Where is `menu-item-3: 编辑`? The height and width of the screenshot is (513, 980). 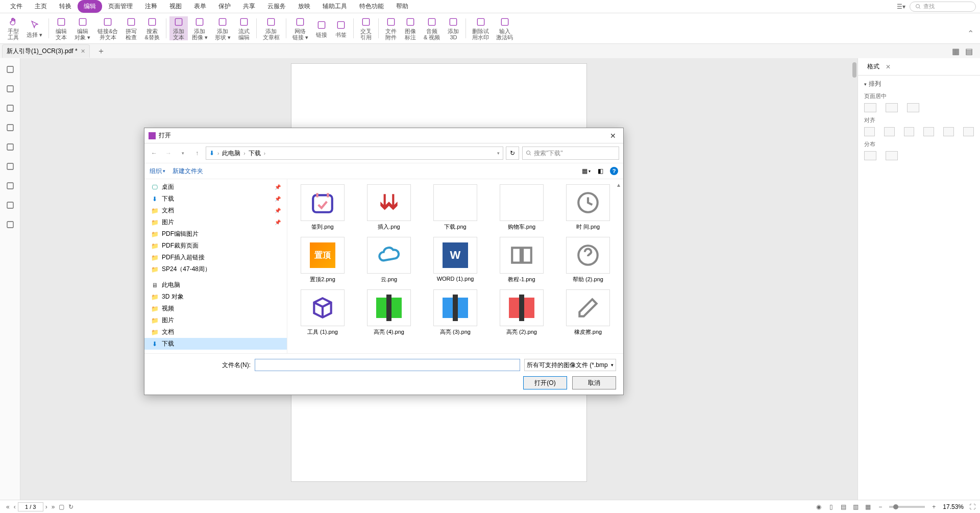
menu-item-3: 编辑 is located at coordinates (90, 6).